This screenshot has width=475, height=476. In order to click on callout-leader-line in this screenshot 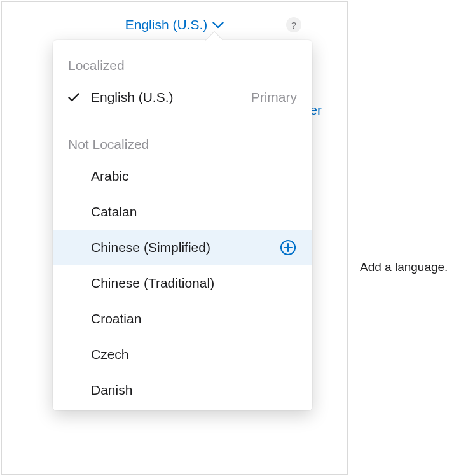, I will do `click(325, 267)`.